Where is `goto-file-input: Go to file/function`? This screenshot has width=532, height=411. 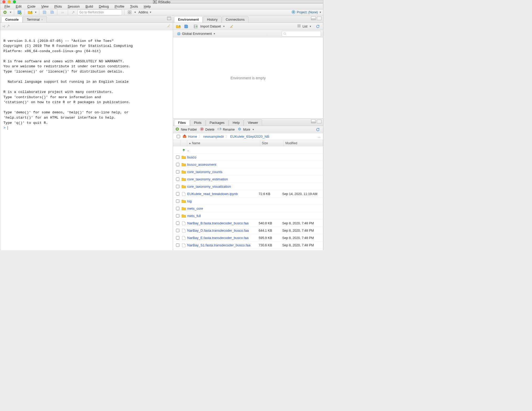
goto-file-input: Go to file/function is located at coordinates (100, 12).